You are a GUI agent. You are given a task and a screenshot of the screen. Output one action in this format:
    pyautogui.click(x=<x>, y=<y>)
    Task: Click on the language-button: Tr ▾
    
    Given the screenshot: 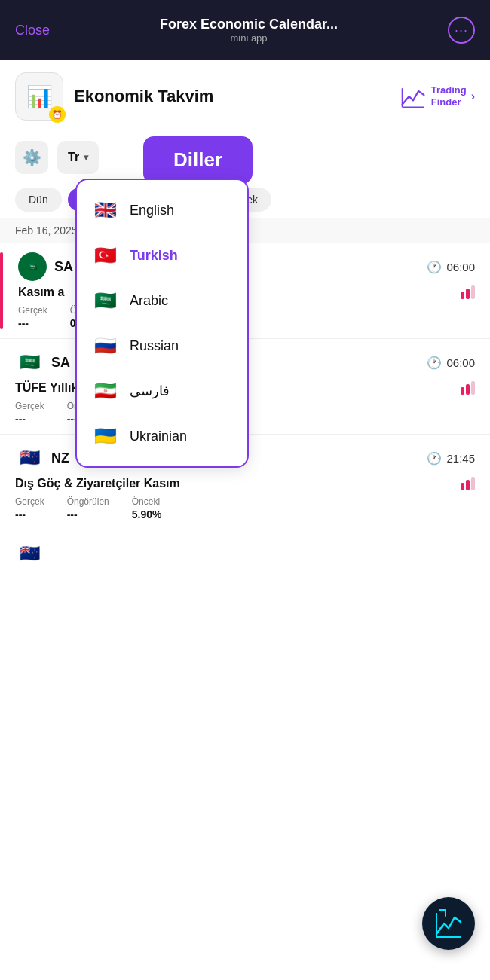 What is the action you would take?
    pyautogui.click(x=78, y=157)
    